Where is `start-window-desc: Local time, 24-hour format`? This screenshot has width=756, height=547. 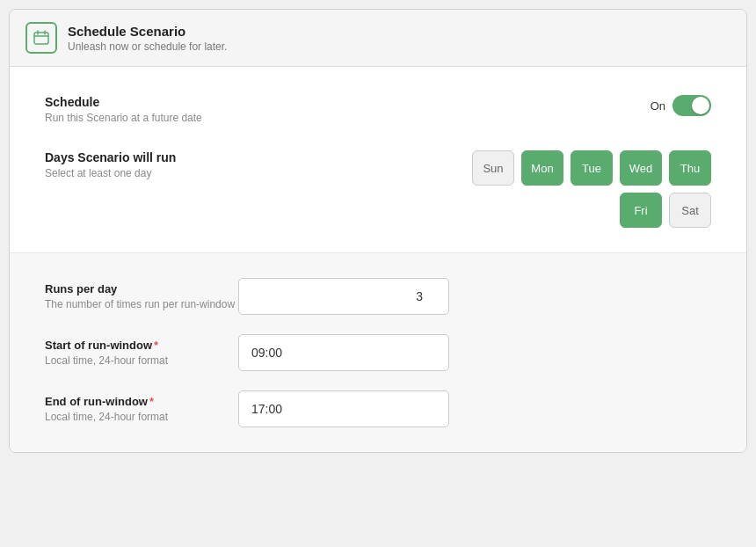
start-window-desc: Local time, 24-hour format is located at coordinates (142, 361).